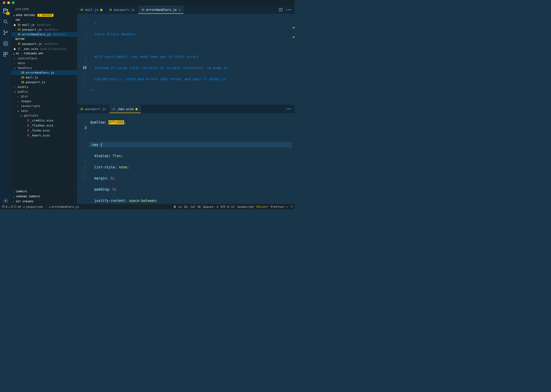 Image resolution: width=551 pixels, height=392 pixels. I want to click on collapsed-panel-header: ▸COMMITS, so click(44, 192).